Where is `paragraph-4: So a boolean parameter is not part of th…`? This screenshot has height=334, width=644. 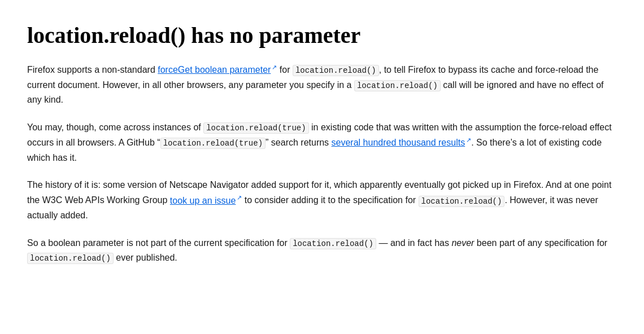
paragraph-4: So a boolean parameter is not part of th… is located at coordinates (322, 250).